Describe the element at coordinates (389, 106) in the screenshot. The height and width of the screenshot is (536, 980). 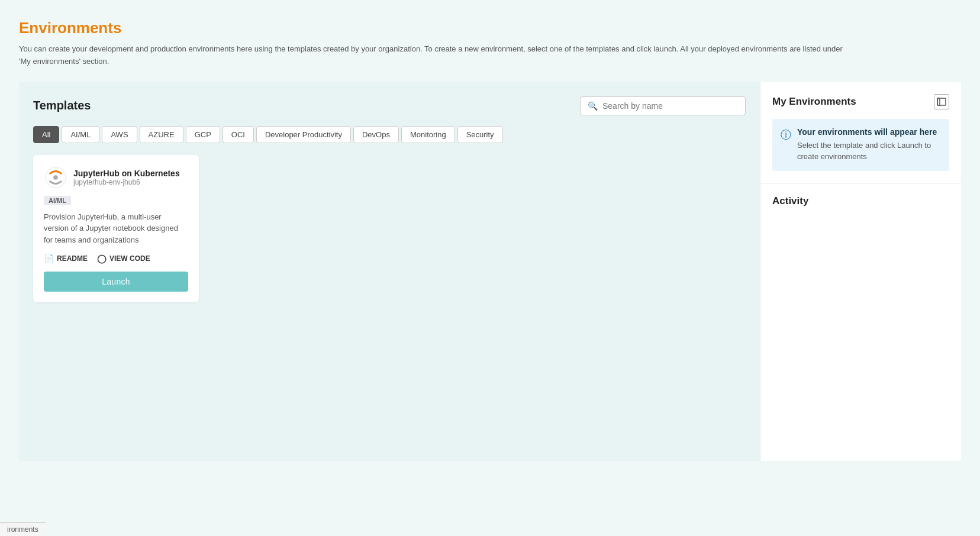
I see `templates-header: Templates 🔍` at that location.